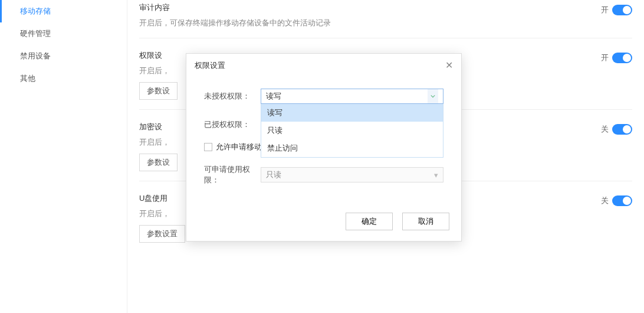  What do you see at coordinates (64, 11) in the screenshot?
I see `sidebar-item-mobile-storage: 移动存储` at bounding box center [64, 11].